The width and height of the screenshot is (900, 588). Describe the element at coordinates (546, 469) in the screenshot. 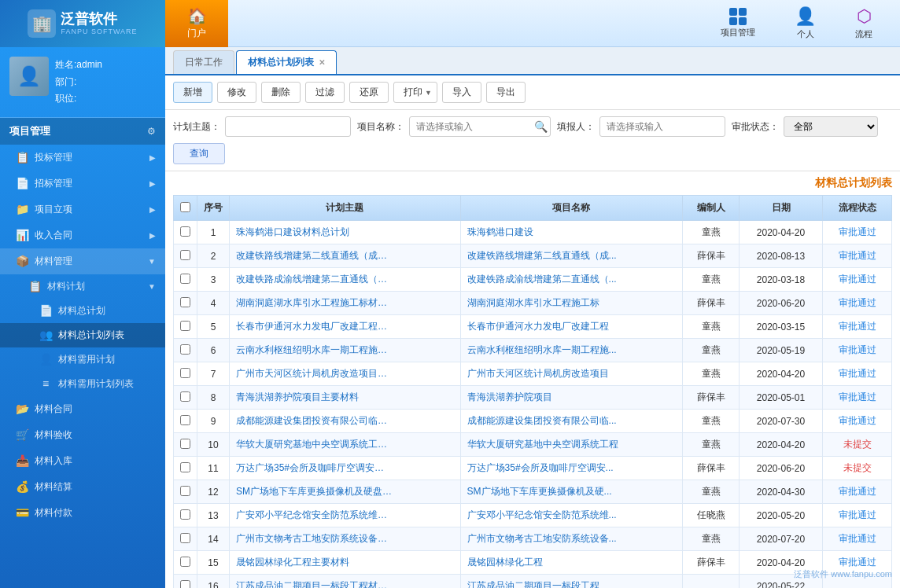

I see `project-link: 万达广场35#会所及咖啡厅空调安...` at that location.